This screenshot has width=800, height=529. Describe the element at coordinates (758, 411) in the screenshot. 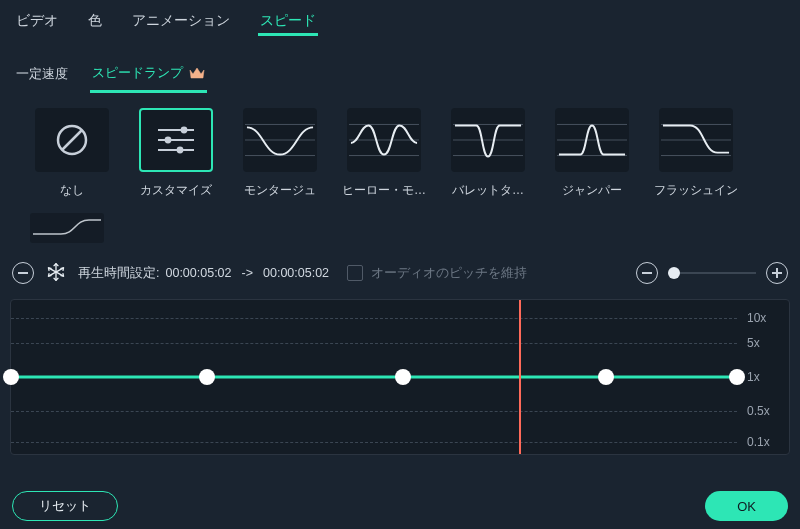

I see `y-tick: 0.5x` at that location.